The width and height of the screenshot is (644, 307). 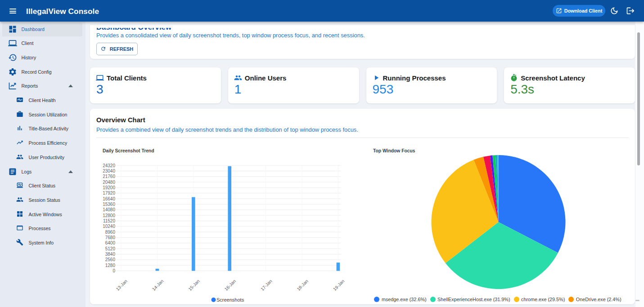 I want to click on svg-text: 17-Jan, so click(x=266, y=285).